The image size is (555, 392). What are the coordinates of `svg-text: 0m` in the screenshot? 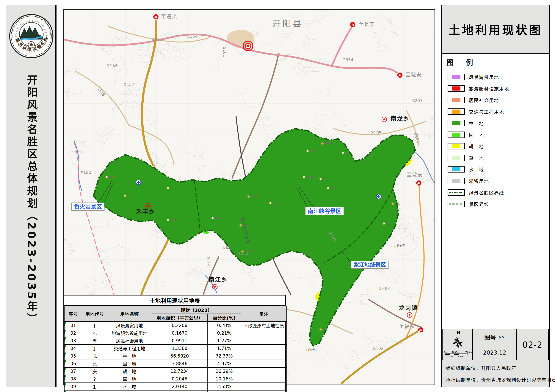 It's located at (446, 352).